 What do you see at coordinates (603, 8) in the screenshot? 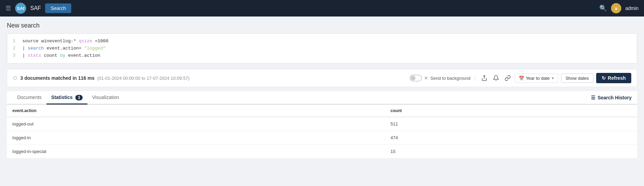
I see `search-icon: 🔍` at bounding box center [603, 8].